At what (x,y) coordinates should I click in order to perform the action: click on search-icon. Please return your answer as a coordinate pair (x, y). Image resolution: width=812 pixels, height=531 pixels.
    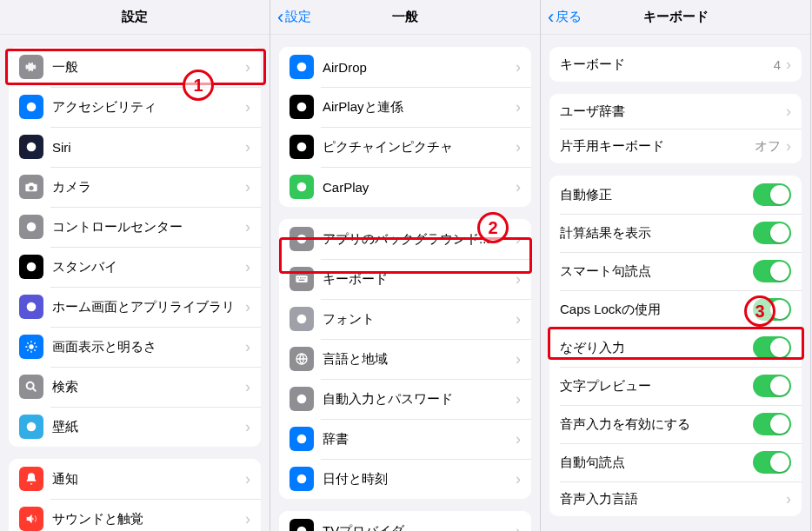
    Looking at the image, I should click on (31, 387).